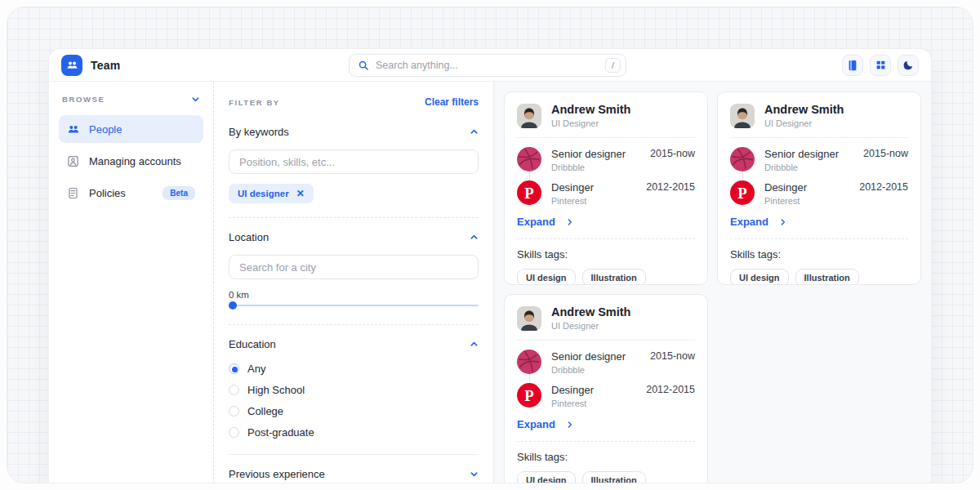 This screenshot has width=980, height=490. I want to click on app-logo, so click(72, 65).